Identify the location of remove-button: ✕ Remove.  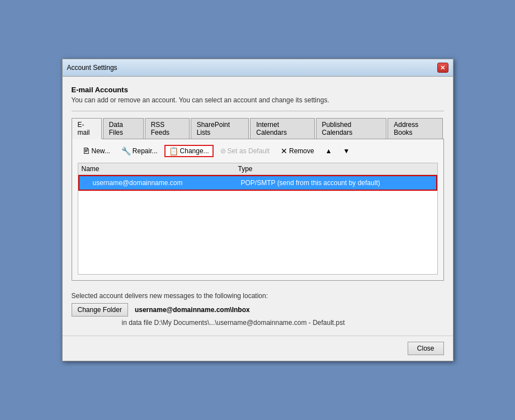
(297, 151).